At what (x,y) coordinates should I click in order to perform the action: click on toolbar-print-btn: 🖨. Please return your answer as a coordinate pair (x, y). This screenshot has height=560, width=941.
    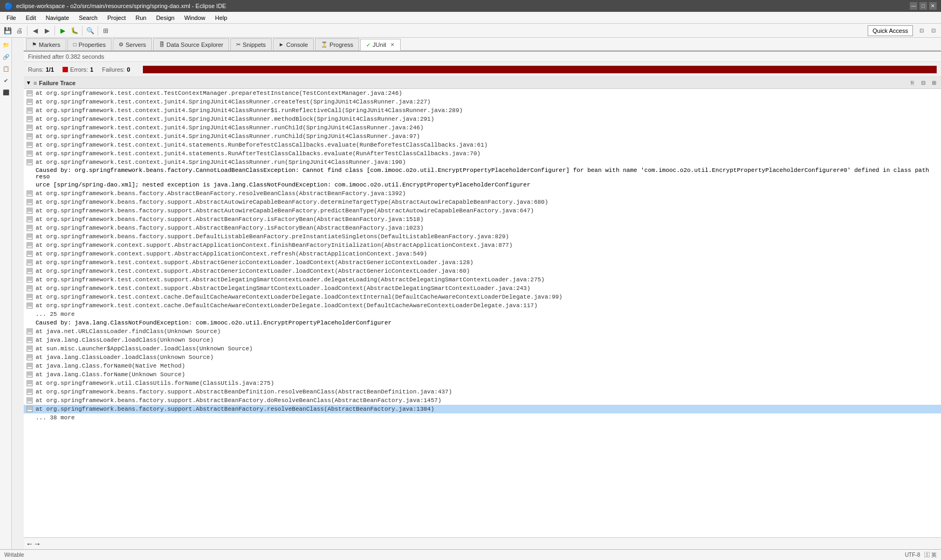
    Looking at the image, I should click on (19, 31).